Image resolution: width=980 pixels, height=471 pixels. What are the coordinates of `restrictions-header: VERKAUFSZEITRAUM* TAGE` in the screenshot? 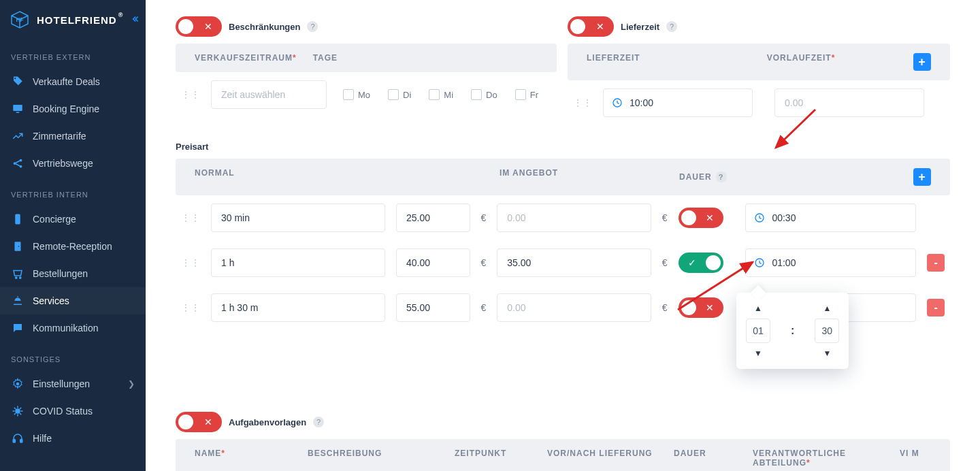 It's located at (366, 58).